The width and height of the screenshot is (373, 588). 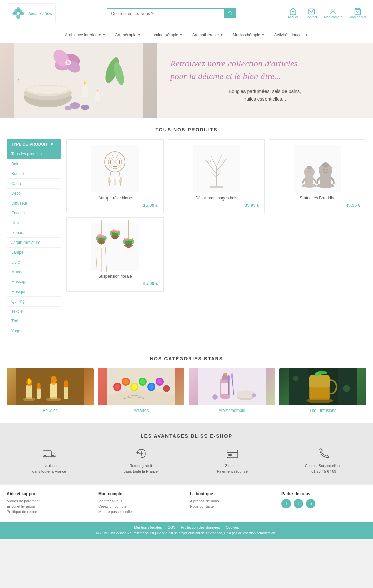 I want to click on footer-link-apropos: A propos de nous, so click(x=232, y=501).